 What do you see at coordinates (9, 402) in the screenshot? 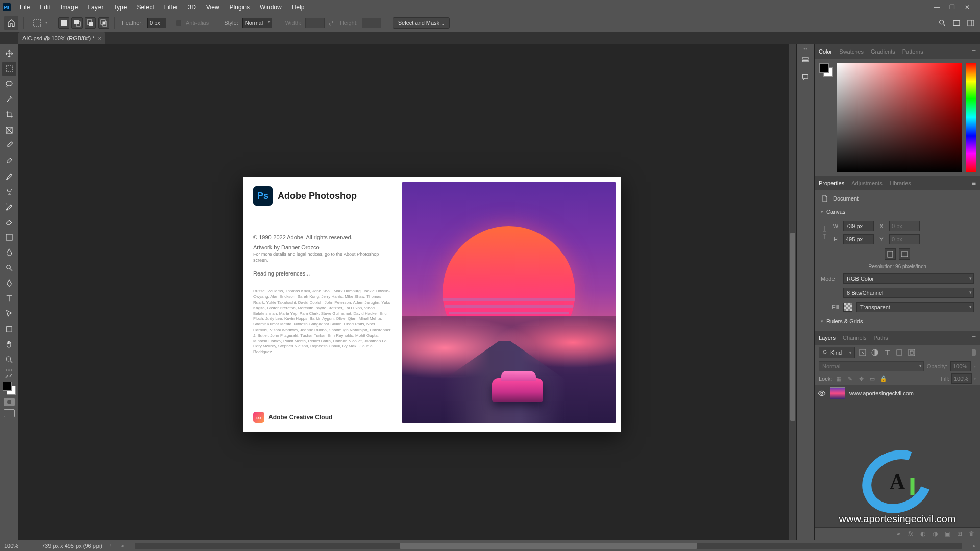
I see `quick-mask-icon` at bounding box center [9, 402].